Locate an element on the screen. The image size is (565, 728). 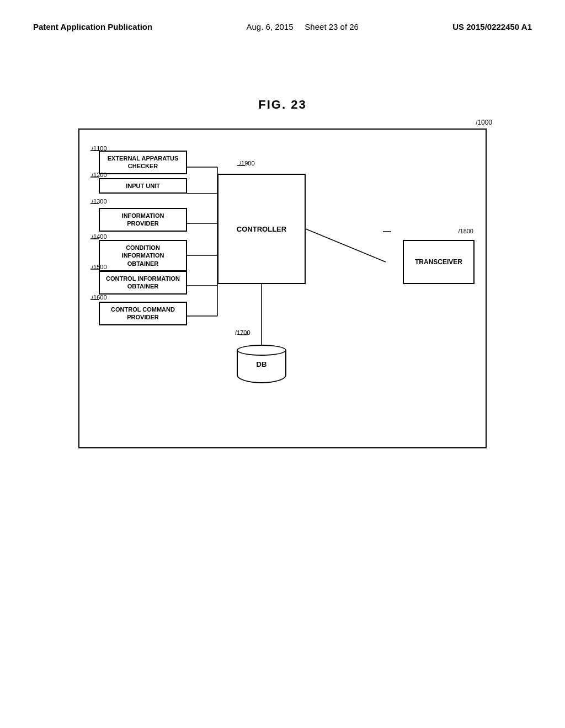
ref-1300: /1300 is located at coordinates (99, 201).